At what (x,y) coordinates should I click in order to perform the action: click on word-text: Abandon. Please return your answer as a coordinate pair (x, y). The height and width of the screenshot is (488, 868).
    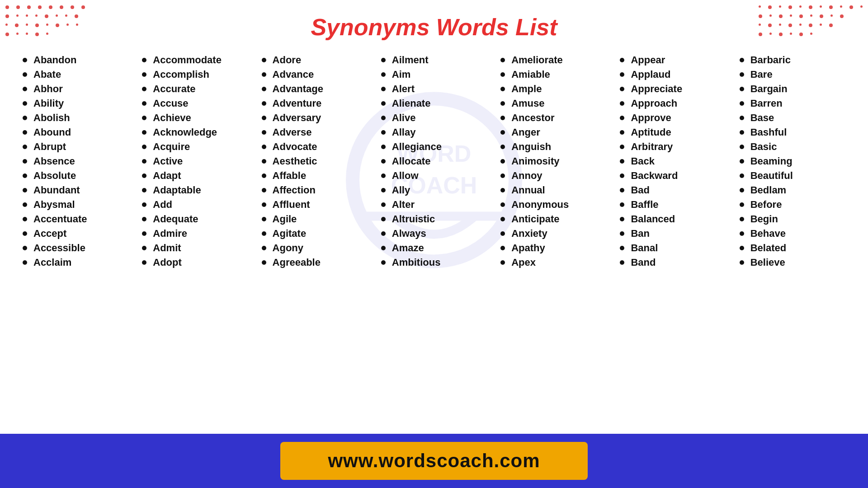
    Looking at the image, I should click on (55, 60).